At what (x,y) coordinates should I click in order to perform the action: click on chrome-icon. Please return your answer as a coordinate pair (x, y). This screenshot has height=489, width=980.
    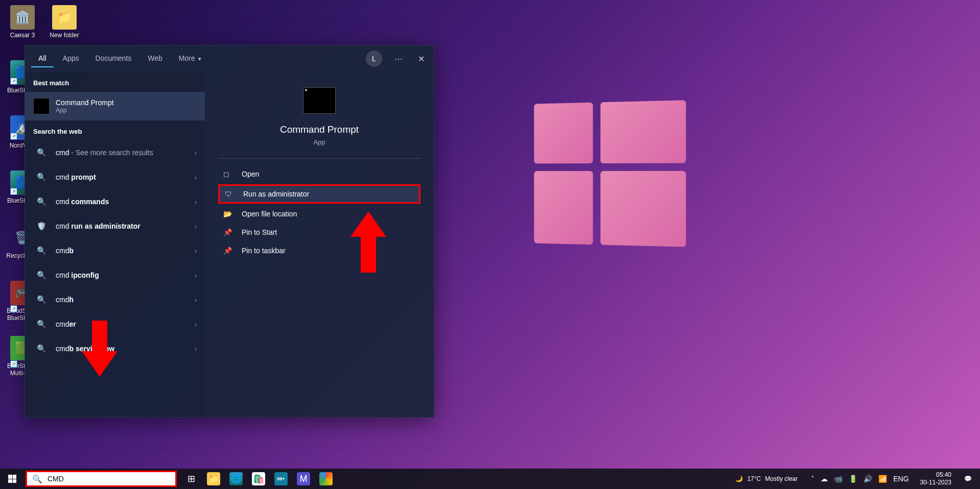
    Looking at the image, I should click on (326, 479).